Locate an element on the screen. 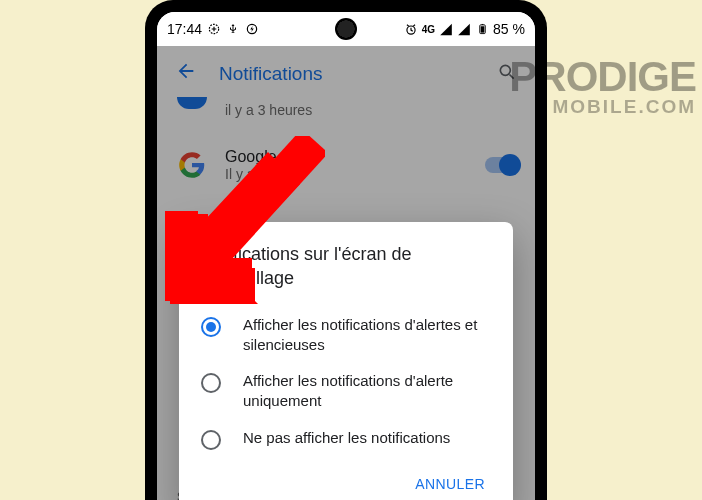  radio-selected-icon is located at coordinates (211, 327).